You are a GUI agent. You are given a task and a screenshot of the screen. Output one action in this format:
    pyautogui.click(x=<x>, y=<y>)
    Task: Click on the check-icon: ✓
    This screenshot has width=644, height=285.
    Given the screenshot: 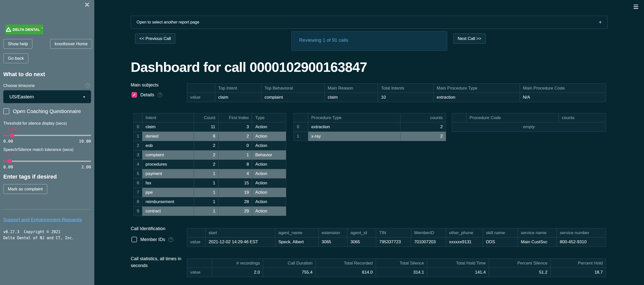 What is the action you would take?
    pyautogui.click(x=135, y=95)
    